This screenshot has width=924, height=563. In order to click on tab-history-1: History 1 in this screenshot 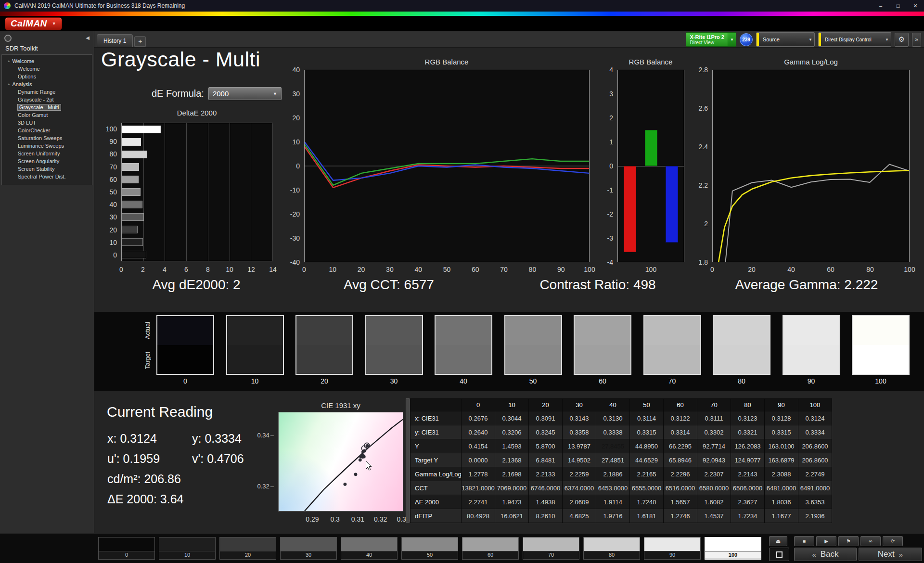, I will do `click(115, 40)`.